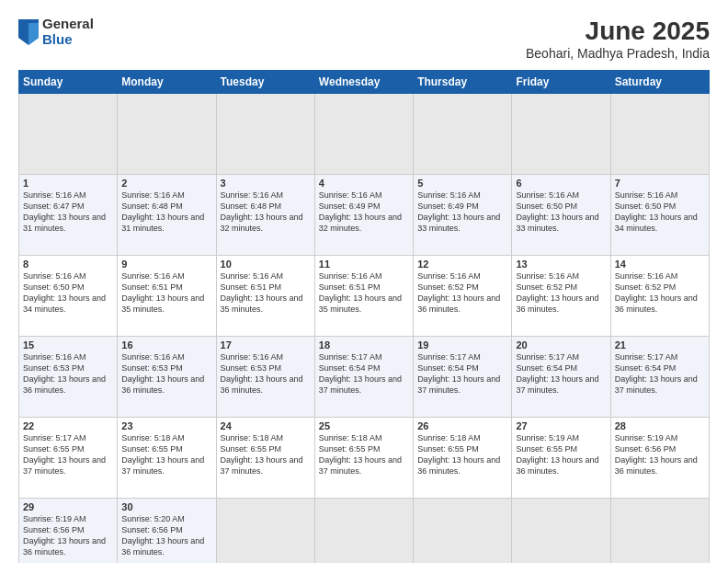  I want to click on day-cell: 29Sunrise: 5:19 AMSunset: 6:56 PMDayligh…, so click(68, 532).